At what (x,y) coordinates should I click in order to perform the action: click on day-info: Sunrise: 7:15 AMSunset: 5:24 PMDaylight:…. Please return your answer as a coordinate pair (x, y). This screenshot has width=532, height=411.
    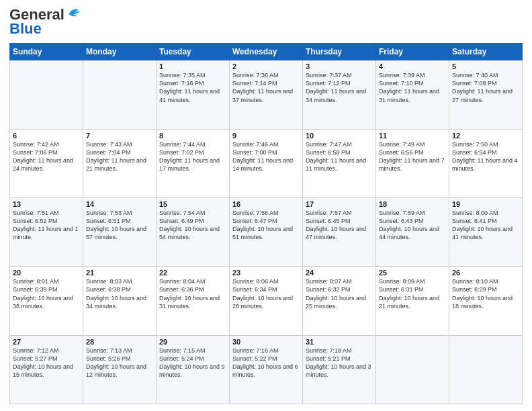
    Looking at the image, I should click on (193, 363).